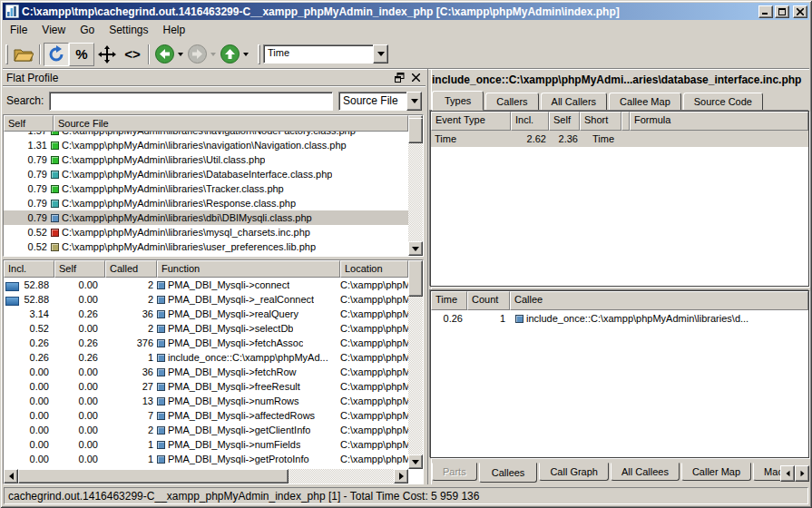  Describe the element at coordinates (206, 285) in the screenshot. I see `function-row: 52.88 0.00 2 PMA_DBI_Mysqli->connect C:\…` at that location.